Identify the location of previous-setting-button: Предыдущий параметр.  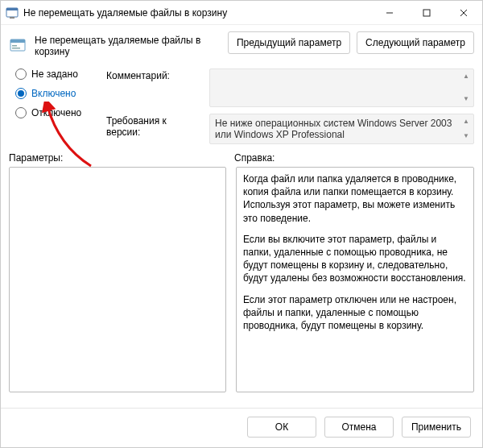
(289, 43).